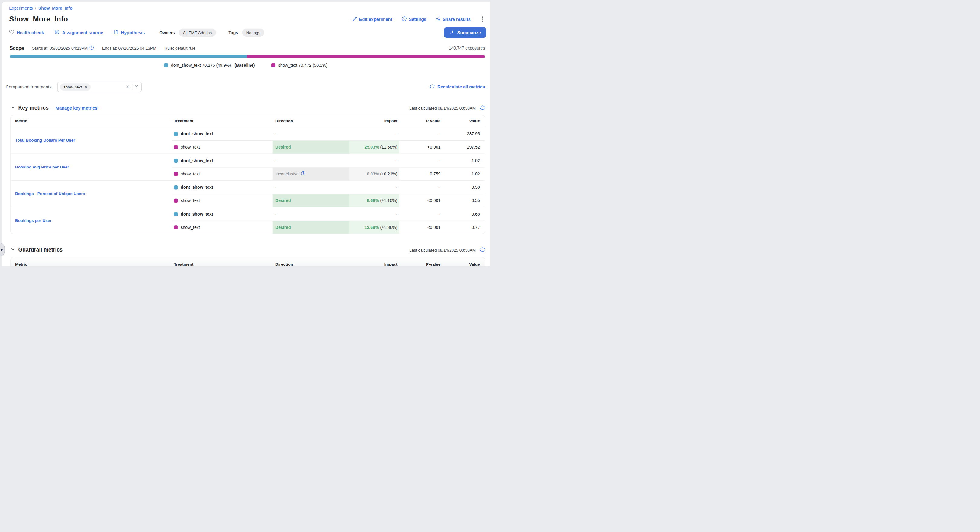 This screenshot has width=980, height=532. I want to click on recalculate-all-metrics-button: Recalculate all metrics, so click(457, 87).